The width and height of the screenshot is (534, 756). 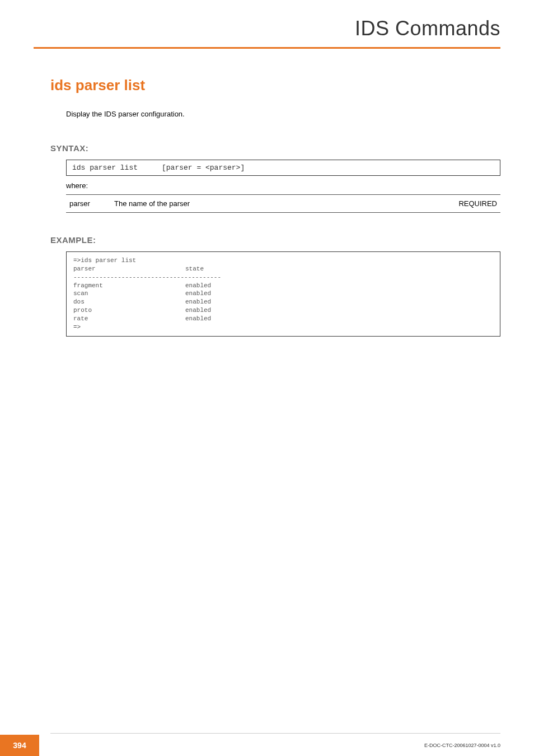 What do you see at coordinates (275, 286) in the screenshot?
I see `example-section: EXAMPLE: =>ids parser list parserstate -…` at bounding box center [275, 286].